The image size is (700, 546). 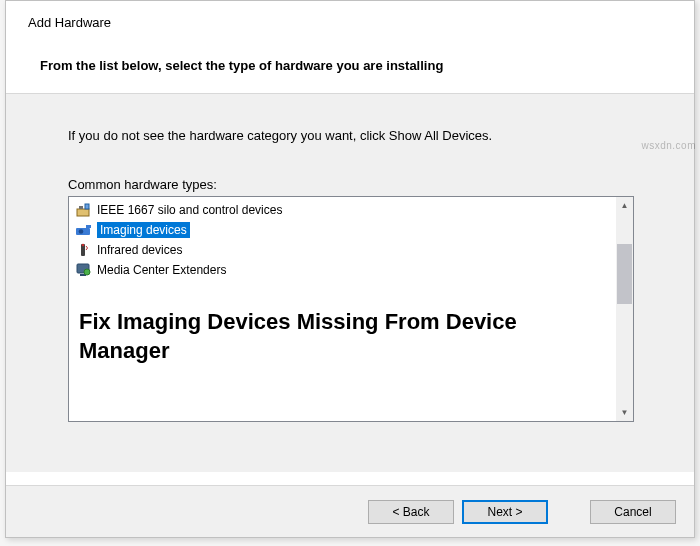 What do you see at coordinates (624, 309) in the screenshot?
I see `scroll-track` at bounding box center [624, 309].